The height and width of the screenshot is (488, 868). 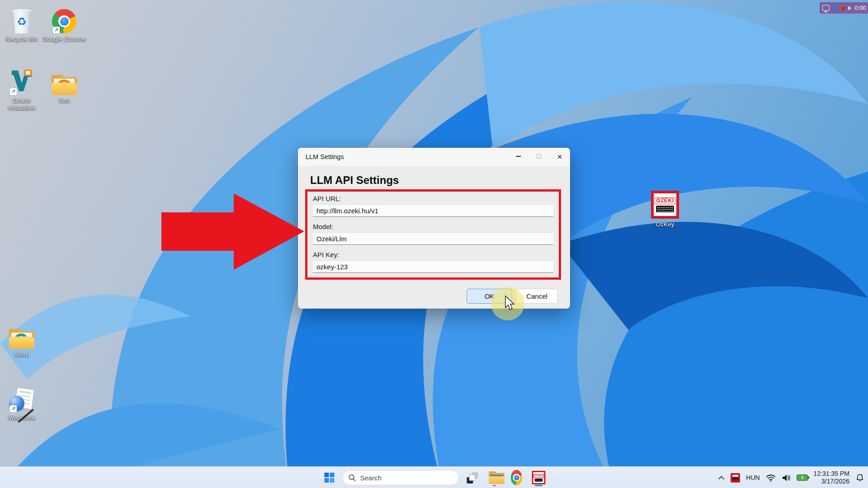 What do you see at coordinates (832, 478) in the screenshot?
I see `tray-clock: 12:31:35 PM 3/17/2026` at bounding box center [832, 478].